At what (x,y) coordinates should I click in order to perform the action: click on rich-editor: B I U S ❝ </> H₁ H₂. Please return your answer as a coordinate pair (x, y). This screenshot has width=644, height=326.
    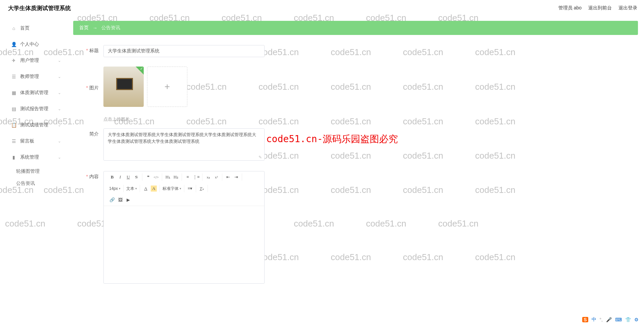
    Looking at the image, I should click on (184, 227).